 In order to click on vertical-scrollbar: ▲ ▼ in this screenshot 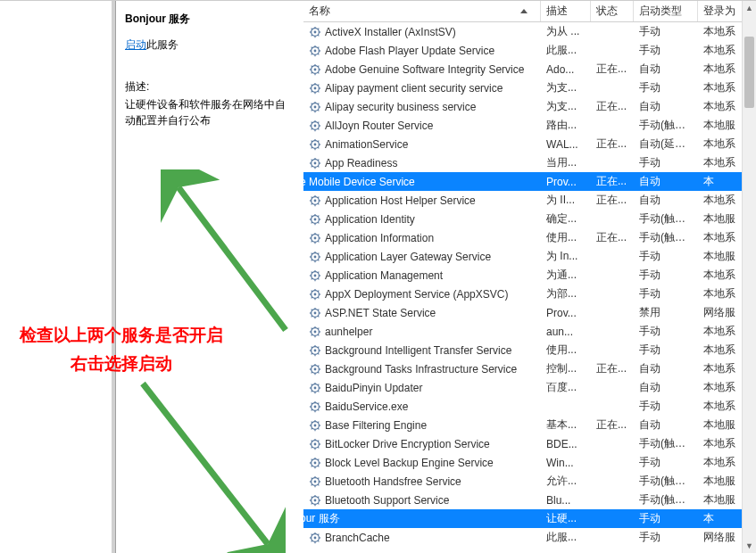, I will do `click(749, 276)`.